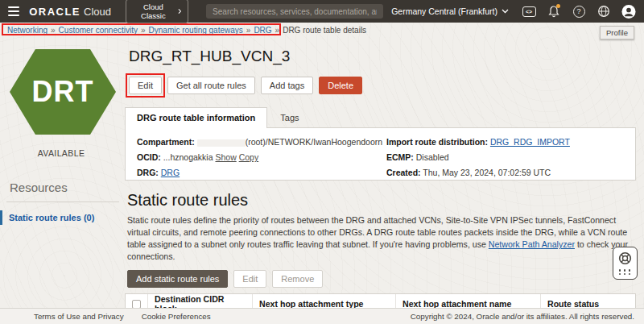 The width and height of the screenshot is (644, 324). Describe the element at coordinates (314, 142) in the screenshot. I see `compartment-value: (root)/NETWORK/IwanHoogendoorn` at that location.